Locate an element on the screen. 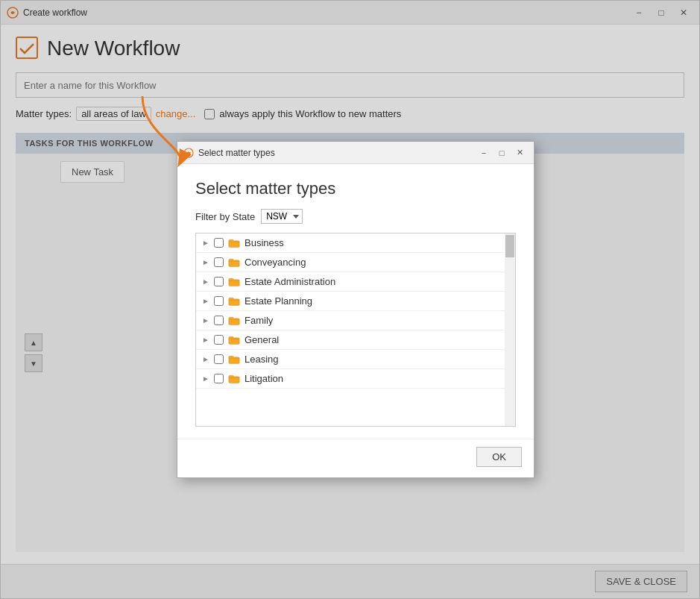 Image resolution: width=700 pixels, height=599 pixels. modal-minimize-button: − is located at coordinates (484, 153).